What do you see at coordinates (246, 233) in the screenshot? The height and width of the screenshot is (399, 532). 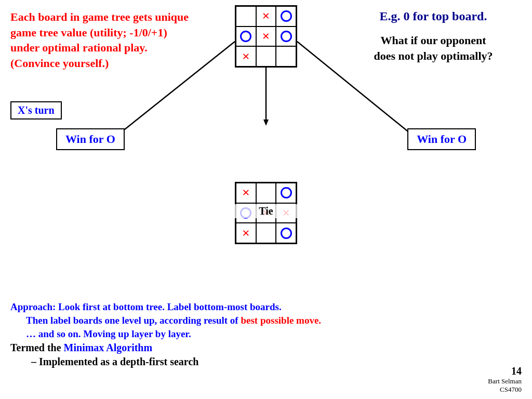 I see `bot-cell-2-0: ×` at bounding box center [246, 233].